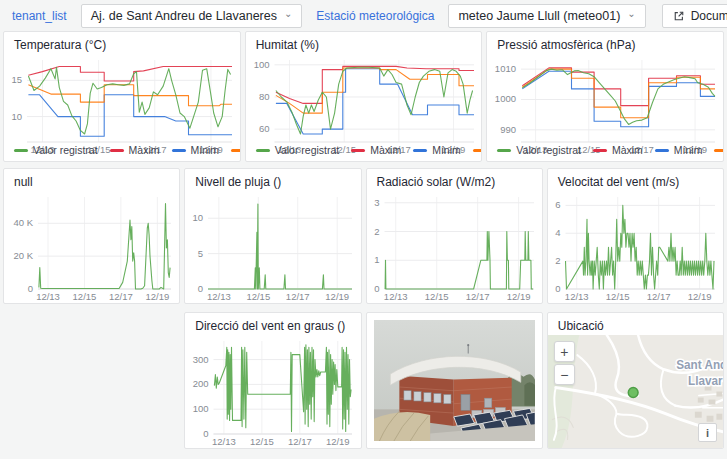 The image size is (727, 459). Describe the element at coordinates (272, 392) in the screenshot. I see `chart-canvas-direccio: 12/1312/1512/1712/190100200300` at that location.